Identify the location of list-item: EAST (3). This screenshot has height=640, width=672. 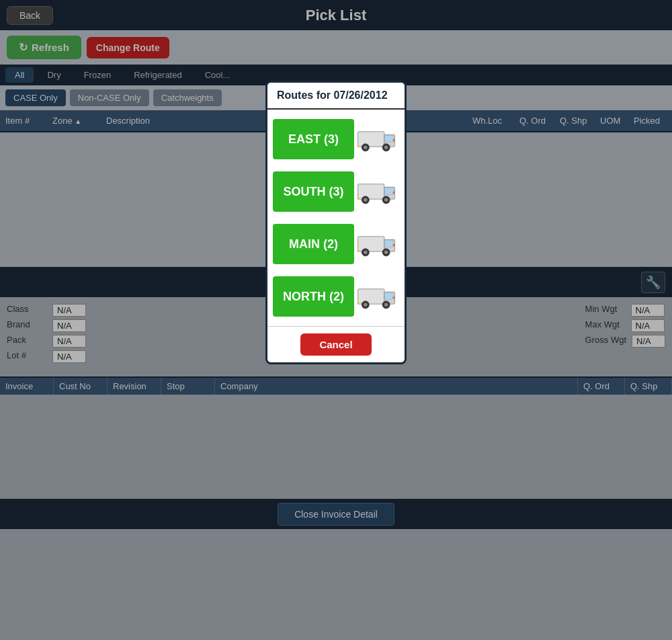
(336, 139).